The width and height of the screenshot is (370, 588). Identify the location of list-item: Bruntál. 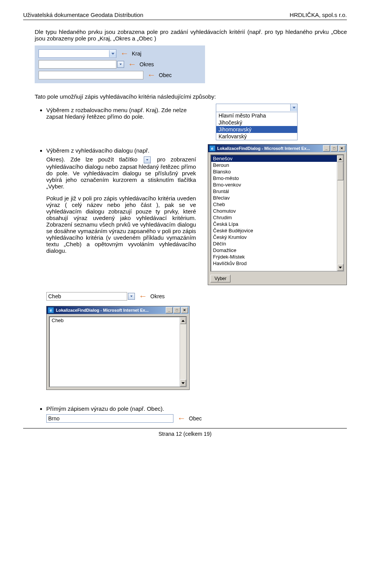
(274, 191).